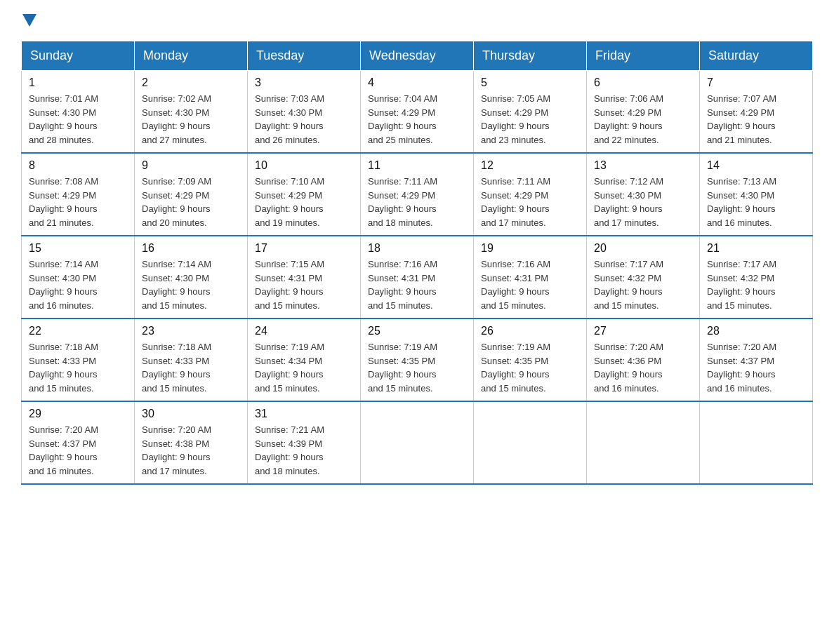 The image size is (834, 644). What do you see at coordinates (643, 56) in the screenshot?
I see `day-header-friday: Friday` at bounding box center [643, 56].